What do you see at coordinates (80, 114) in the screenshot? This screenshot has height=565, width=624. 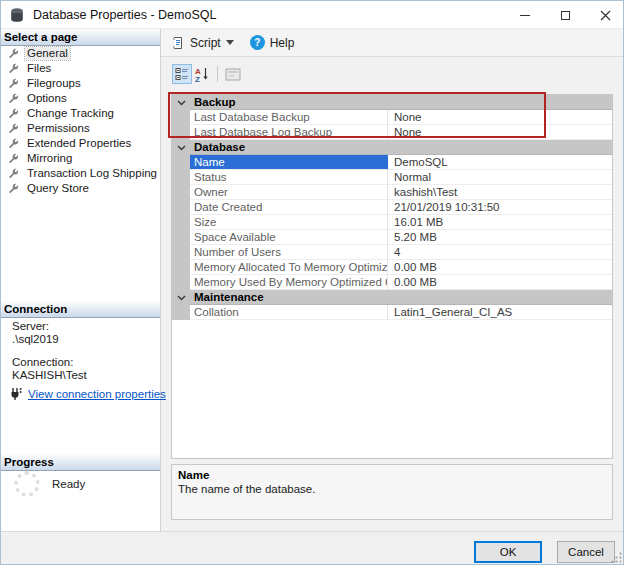 I see `sidebar-item: Change Tracking` at bounding box center [80, 114].